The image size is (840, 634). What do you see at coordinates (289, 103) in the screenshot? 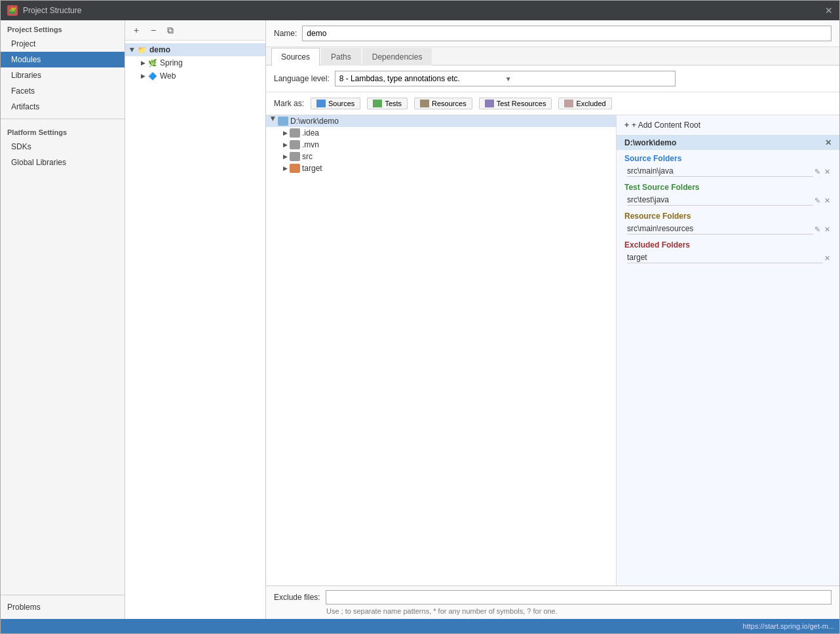
I see `mark-as-label: Mark as:` at bounding box center [289, 103].